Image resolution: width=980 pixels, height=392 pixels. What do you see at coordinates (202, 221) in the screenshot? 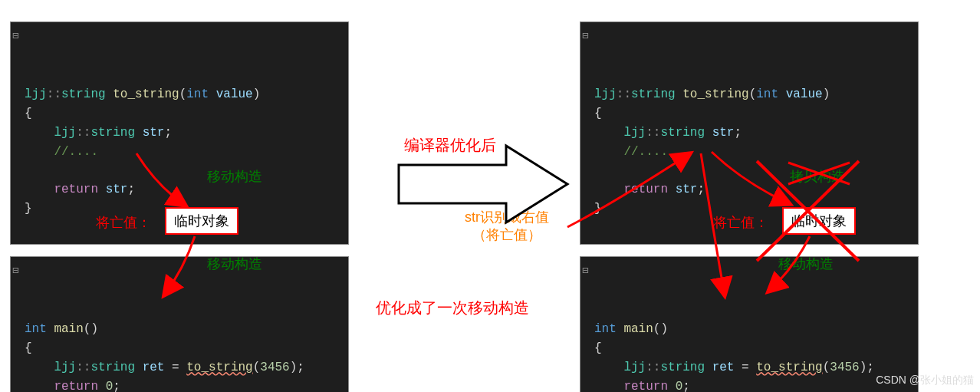
I see `temp-object-box-left: 临时对象` at bounding box center [202, 221].